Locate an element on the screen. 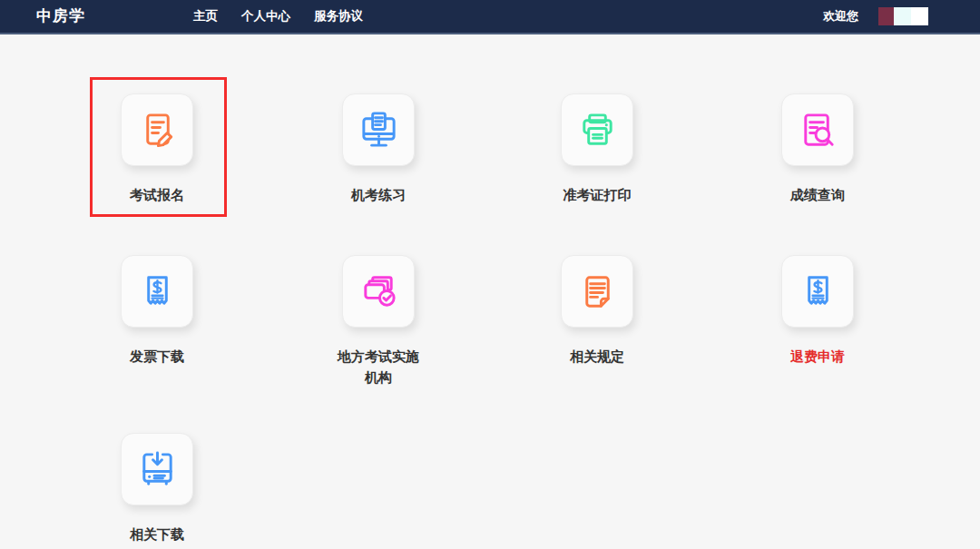  card-label: 机考练习 is located at coordinates (378, 194).